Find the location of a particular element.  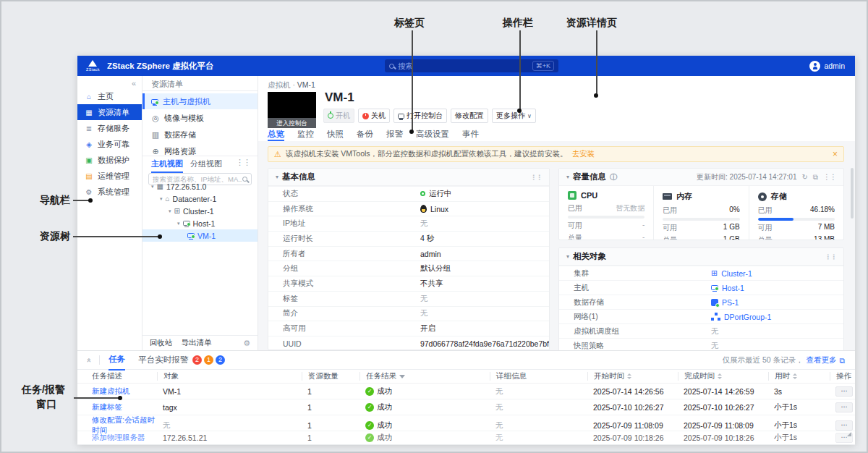

tree-node-vcenter: ▾ ▦ 172.26.51.0 is located at coordinates (200, 187).